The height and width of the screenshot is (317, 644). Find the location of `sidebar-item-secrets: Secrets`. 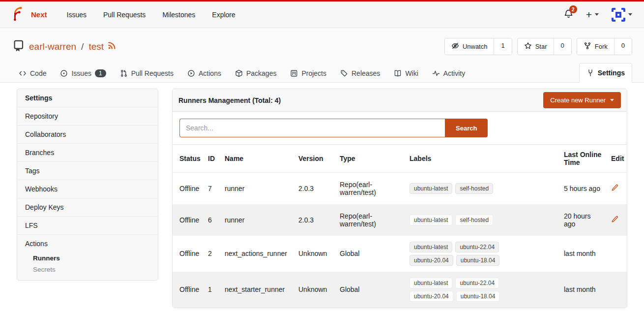

sidebar-item-secrets: Secrets is located at coordinates (88, 270).